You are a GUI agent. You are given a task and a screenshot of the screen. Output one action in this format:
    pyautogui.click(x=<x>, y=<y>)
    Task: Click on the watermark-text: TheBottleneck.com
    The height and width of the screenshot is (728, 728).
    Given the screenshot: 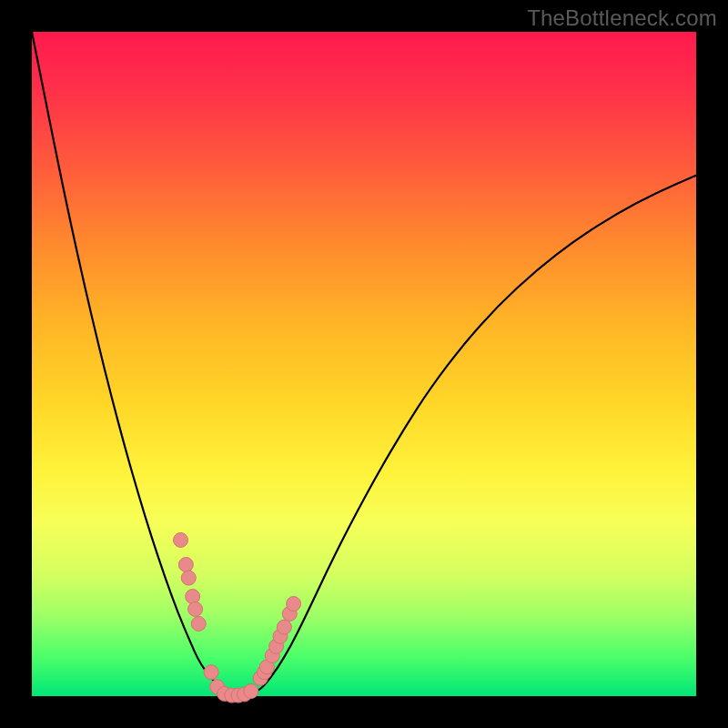 What is the action you would take?
    pyautogui.click(x=622, y=18)
    